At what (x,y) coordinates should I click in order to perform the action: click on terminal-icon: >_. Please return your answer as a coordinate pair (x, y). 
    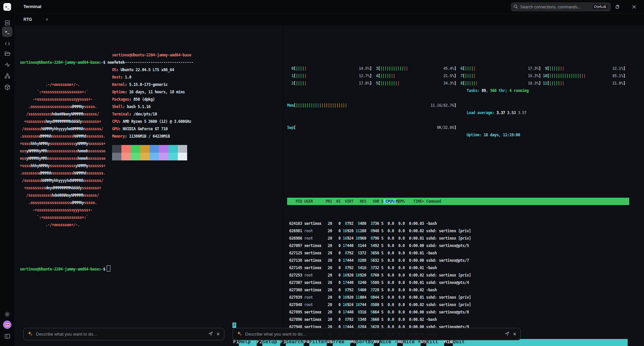
    Looking at the image, I should click on (7, 32).